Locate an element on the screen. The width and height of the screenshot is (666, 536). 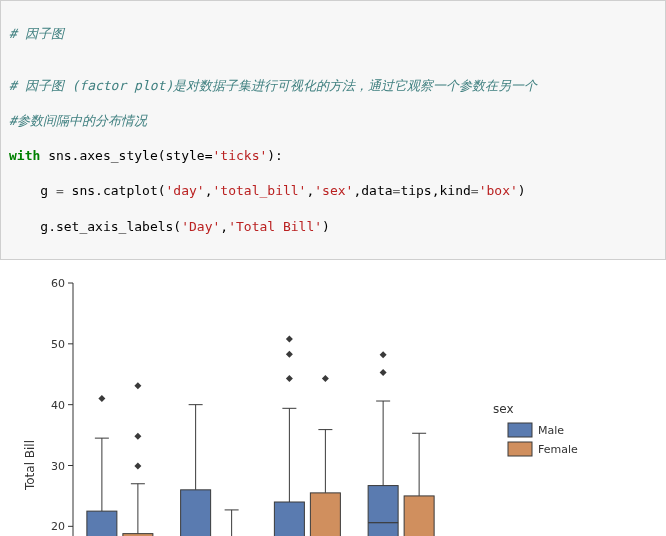
y-tick-label: 50 is located at coordinates (58, 344).